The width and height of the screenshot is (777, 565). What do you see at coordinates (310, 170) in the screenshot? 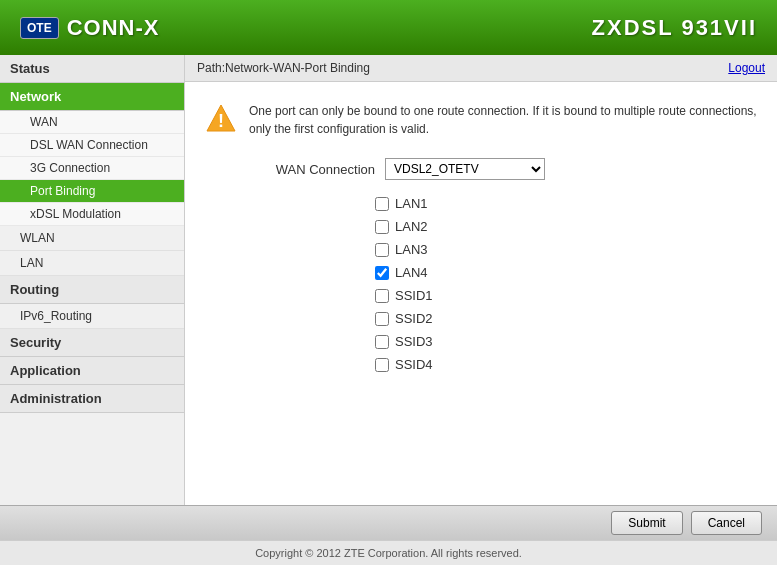
I see `wan-connection-label: WAN Connection` at bounding box center [310, 170].